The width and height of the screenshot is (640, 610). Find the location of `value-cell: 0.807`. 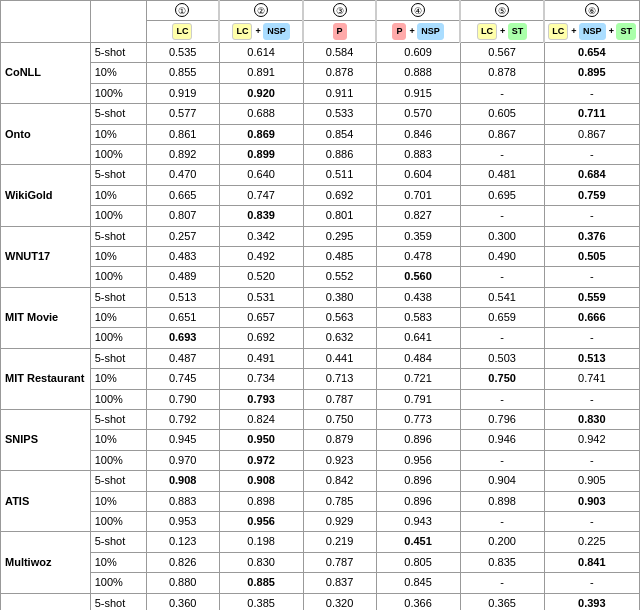

value-cell: 0.807 is located at coordinates (182, 216).